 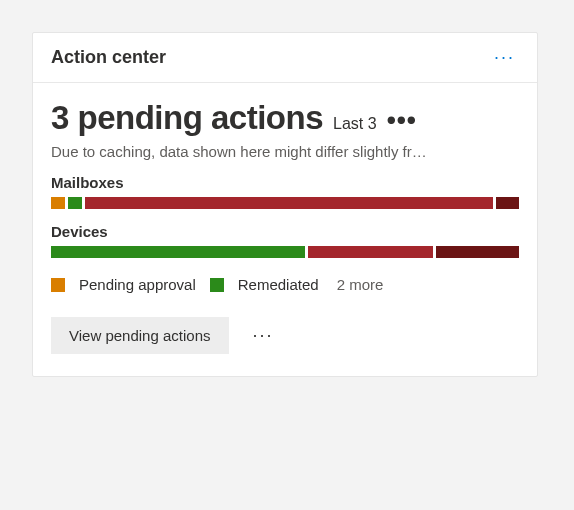 I want to click on truncation-ellipsis-icon: •••, so click(x=402, y=120).